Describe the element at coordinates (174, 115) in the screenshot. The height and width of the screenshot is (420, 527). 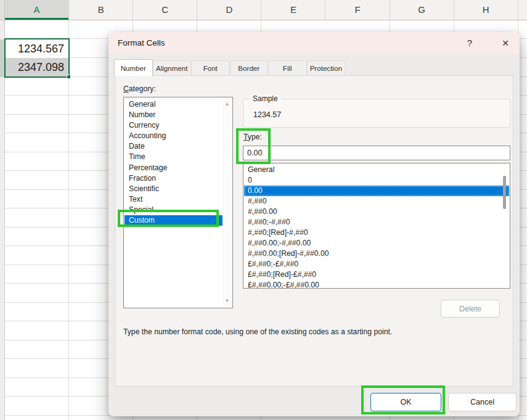
I see `category-item-number: Number` at that location.